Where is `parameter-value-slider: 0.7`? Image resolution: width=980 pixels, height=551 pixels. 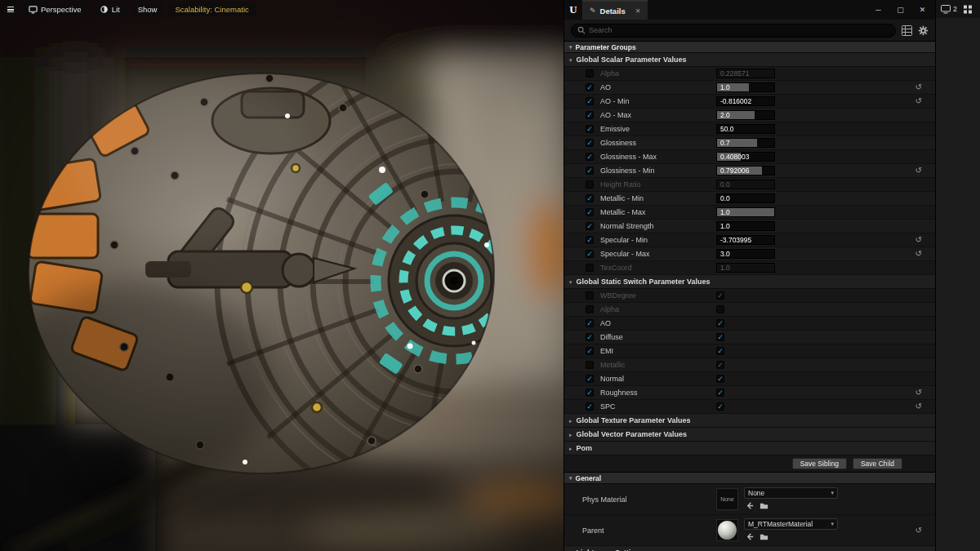
parameter-value-slider: 0.7 is located at coordinates (746, 143).